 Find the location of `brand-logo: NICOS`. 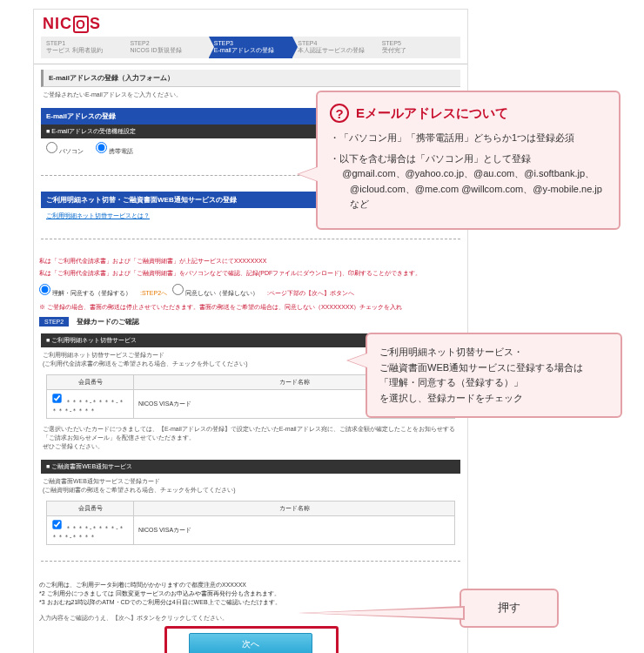

brand-logo: NICOS is located at coordinates (251, 23).